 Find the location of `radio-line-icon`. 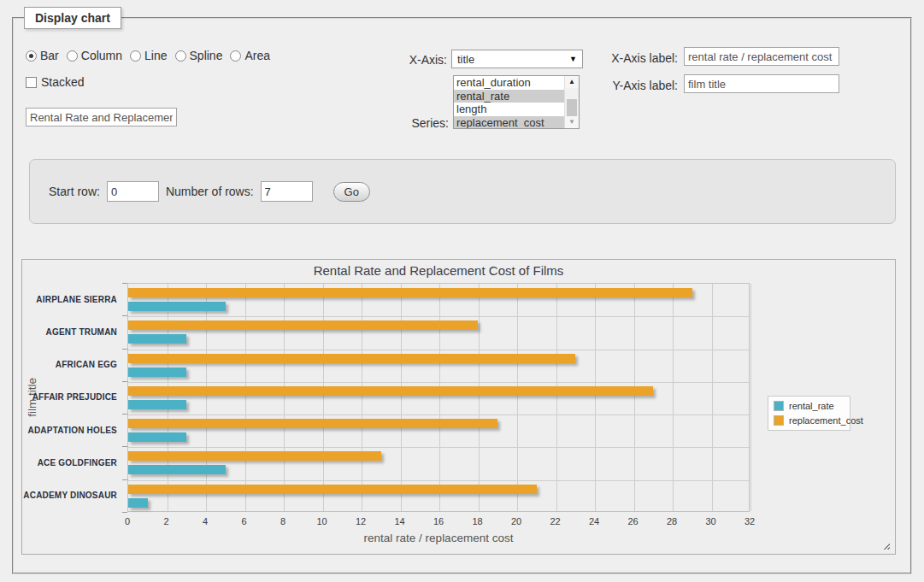

radio-line-icon is located at coordinates (135, 56).